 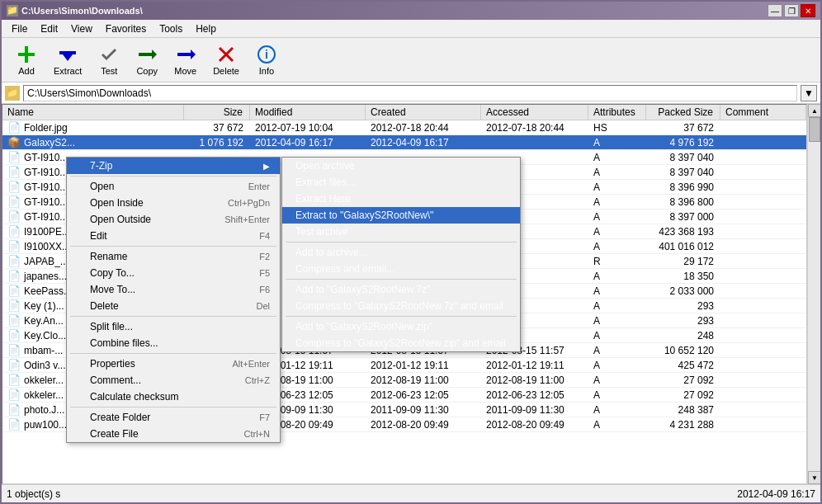 What do you see at coordinates (173, 407) in the screenshot?
I see `ctx-separator5` at bounding box center [173, 407].